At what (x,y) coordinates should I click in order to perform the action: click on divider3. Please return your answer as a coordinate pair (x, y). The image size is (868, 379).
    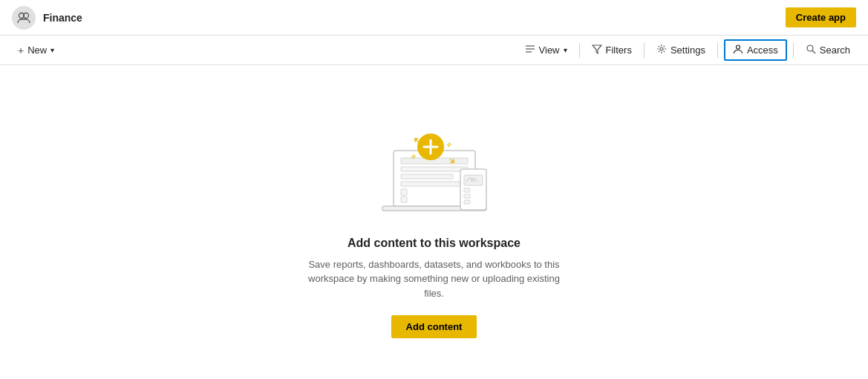
    Looking at the image, I should click on (717, 50).